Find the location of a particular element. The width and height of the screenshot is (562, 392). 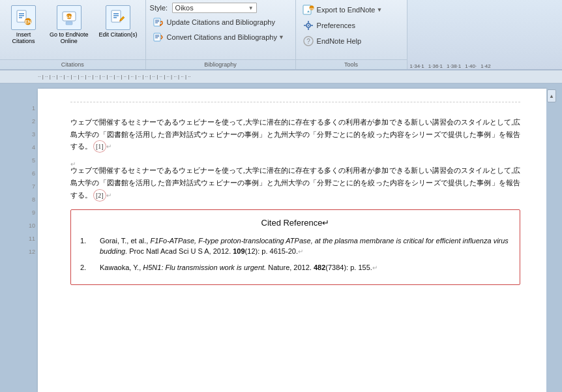

ruler-bar: ·· | ·· | ·· | ·· | ·· | ·· | ·· | ·· | … is located at coordinates (281, 77).